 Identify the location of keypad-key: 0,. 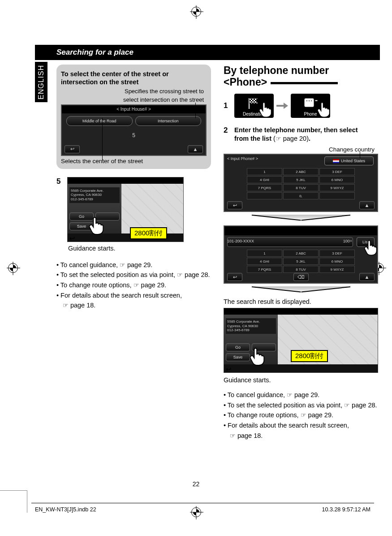
(301, 196).